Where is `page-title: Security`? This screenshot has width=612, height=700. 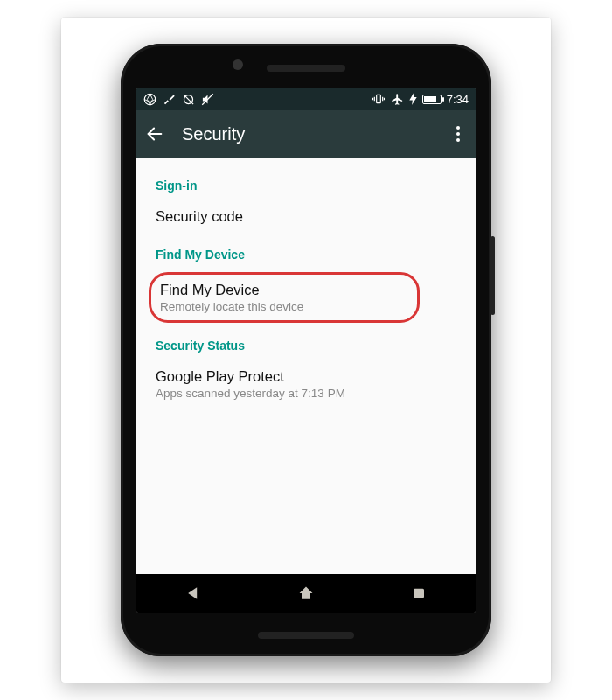 page-title: Security is located at coordinates (307, 135).